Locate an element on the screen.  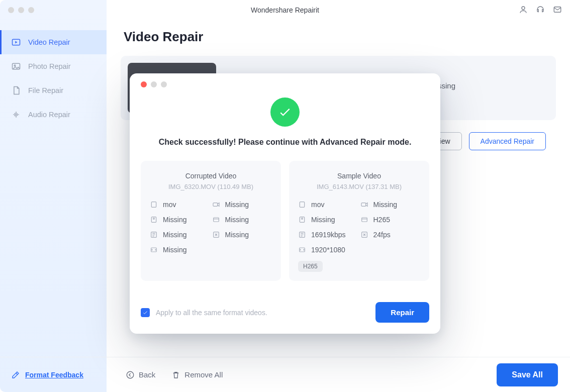
prop-bitrate: 16919kbps is located at coordinates (328, 235).